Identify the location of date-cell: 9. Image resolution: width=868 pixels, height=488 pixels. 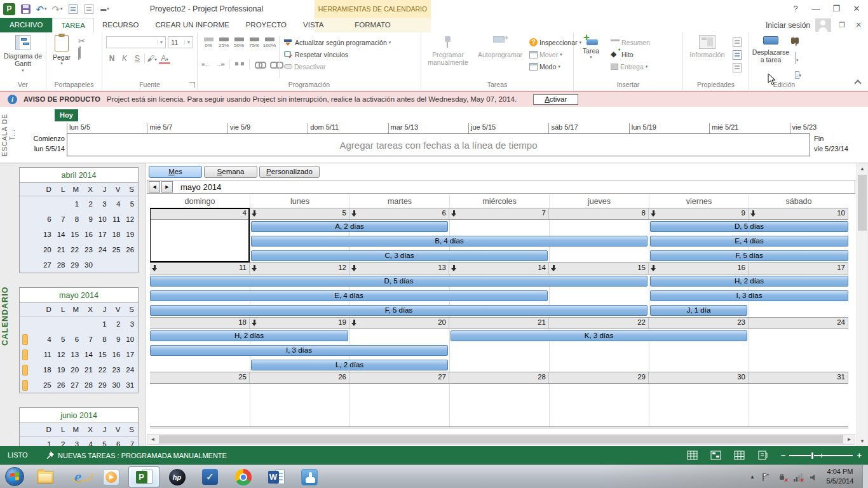
(699, 214).